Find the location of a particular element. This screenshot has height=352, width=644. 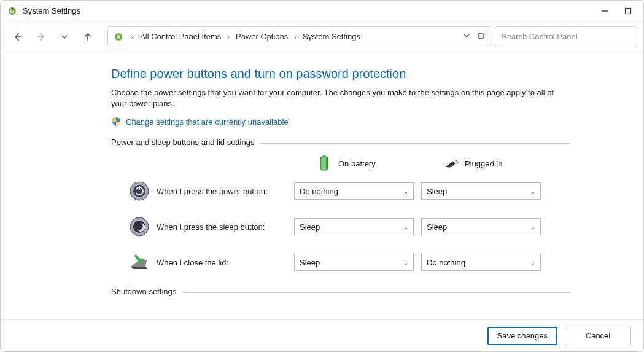

breadcrumb-chevron-down-icon is located at coordinates (467, 37).